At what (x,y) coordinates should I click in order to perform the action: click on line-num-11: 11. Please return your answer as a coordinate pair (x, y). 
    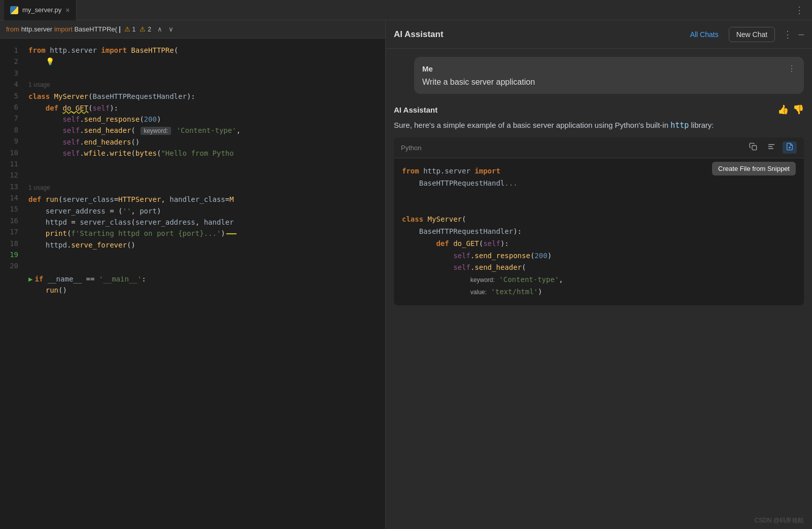
    Looking at the image, I should click on (12, 164).